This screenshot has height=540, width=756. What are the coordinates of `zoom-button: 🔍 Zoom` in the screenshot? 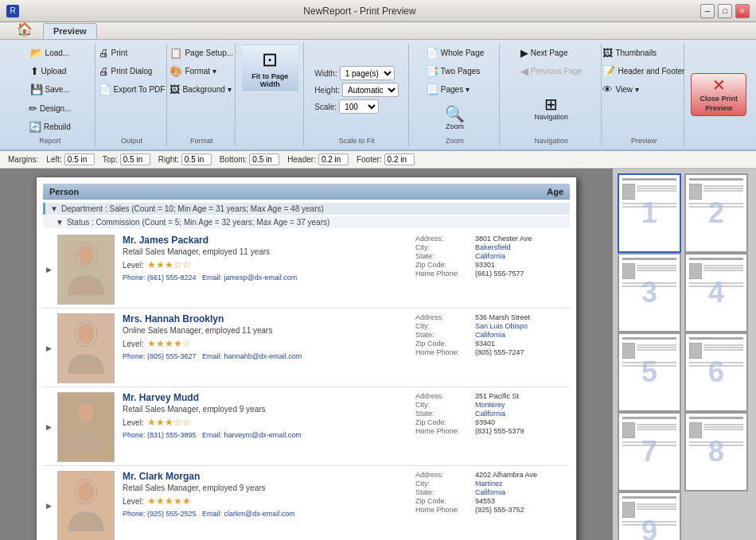 It's located at (455, 118).